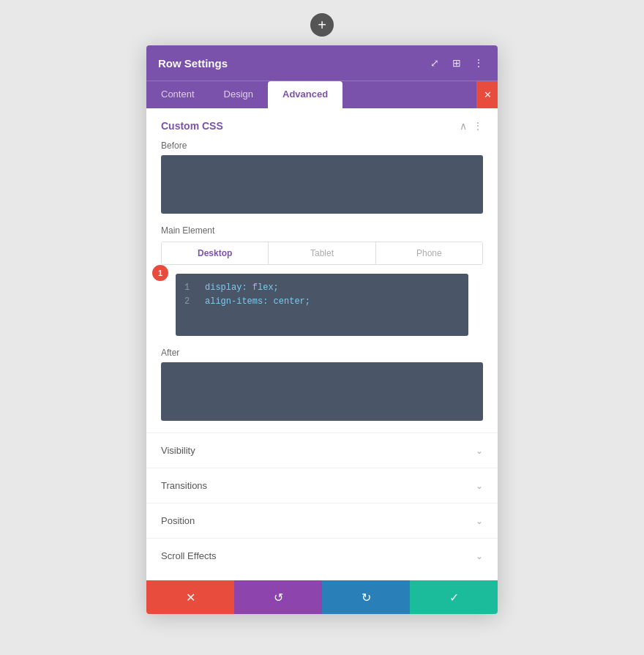 The image size is (644, 655). What do you see at coordinates (322, 233) in the screenshot?
I see `main-element-label: Main Element` at bounding box center [322, 233].